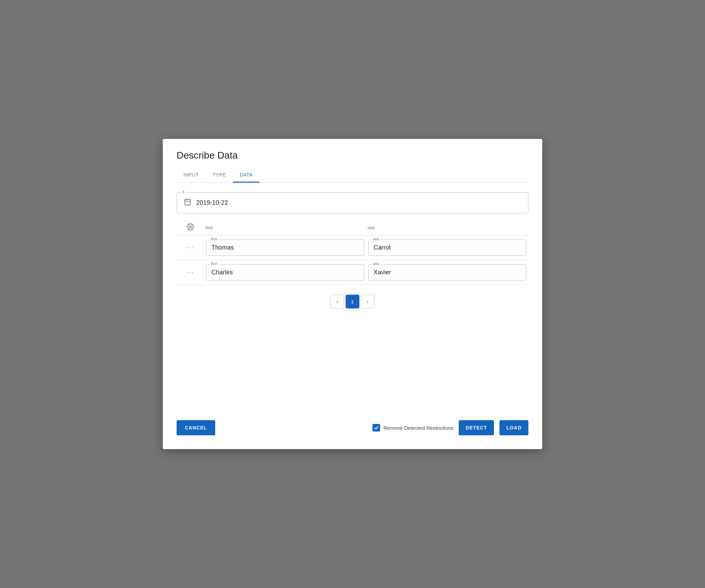  Describe the element at coordinates (190, 247) in the screenshot. I see `row-actions-1: ···` at that location.